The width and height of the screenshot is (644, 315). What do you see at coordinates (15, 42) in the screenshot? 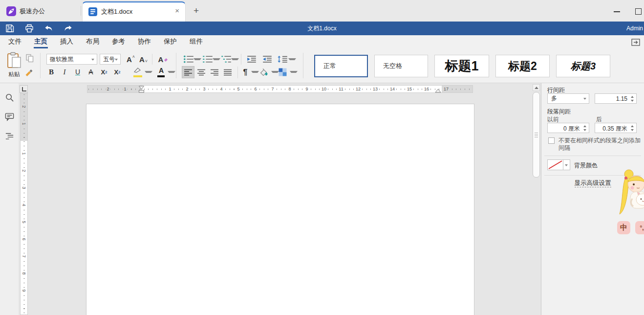
I see `menu-item-文件: 文件` at bounding box center [15, 42].